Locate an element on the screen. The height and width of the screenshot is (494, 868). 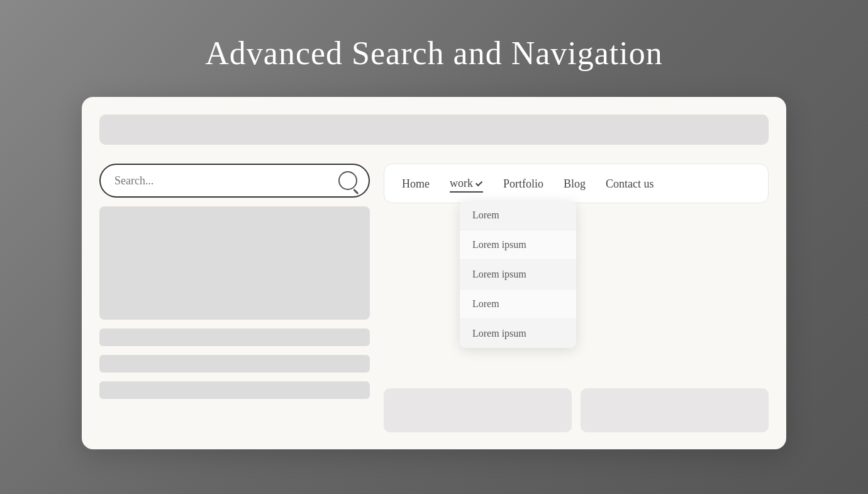
nav-item-contact: Contact us is located at coordinates (630, 185).